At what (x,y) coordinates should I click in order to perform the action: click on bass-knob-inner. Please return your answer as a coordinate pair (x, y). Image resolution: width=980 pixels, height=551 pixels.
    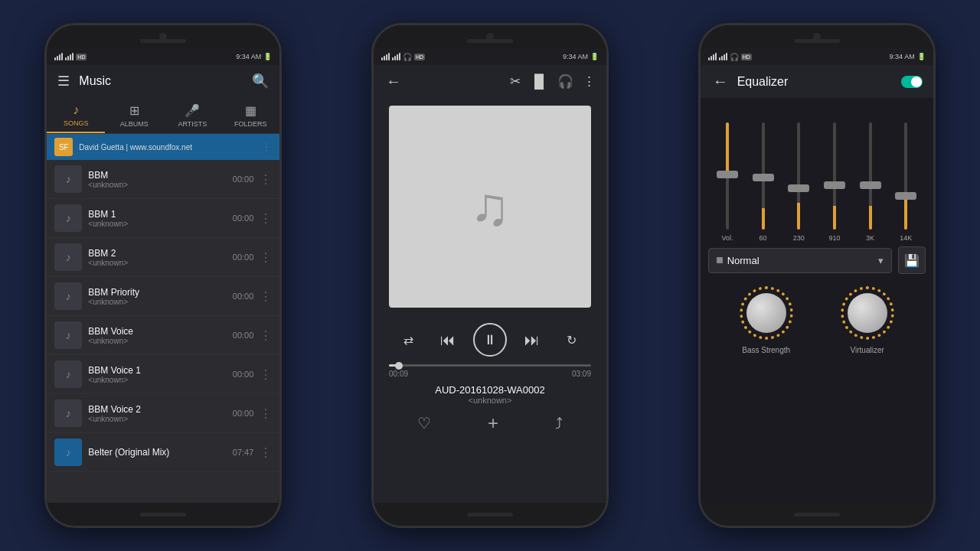
    Looking at the image, I should click on (766, 313).